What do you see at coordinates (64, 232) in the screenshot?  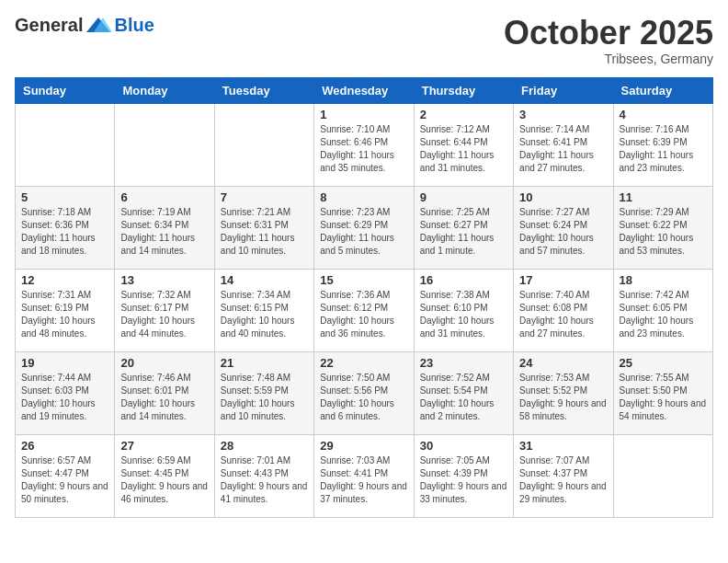 I see `day-info: Sunrise: 7:18 AM Sunset: 6:36 PM Dayligh…` at bounding box center [64, 232].